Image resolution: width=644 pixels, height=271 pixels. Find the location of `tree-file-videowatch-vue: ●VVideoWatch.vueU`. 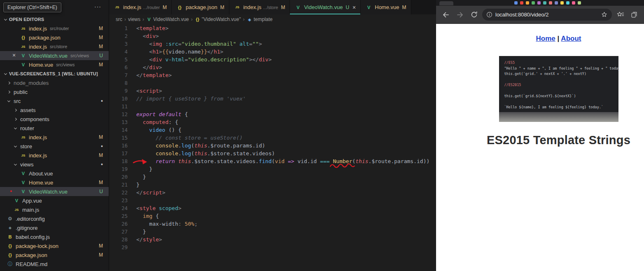

tree-file-videowatch-vue: ●VVideoWatch.vueU is located at coordinates (54, 192).